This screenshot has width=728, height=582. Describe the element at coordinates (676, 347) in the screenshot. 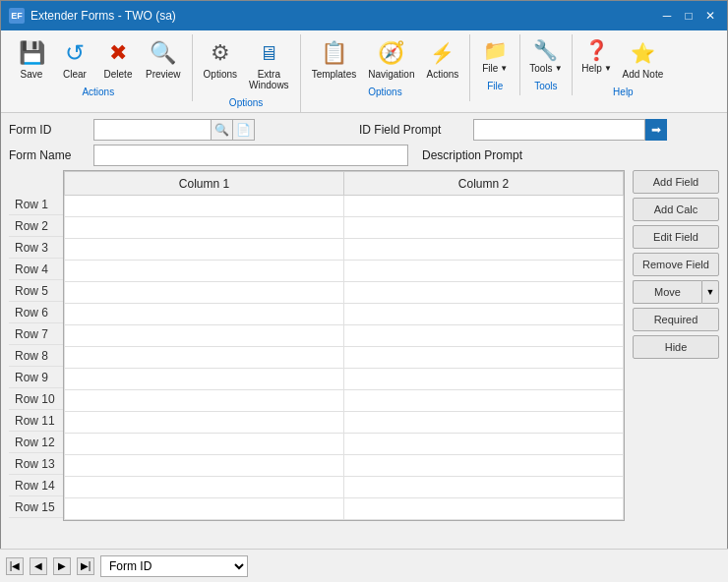

I see `hide-button: Hide` at that location.